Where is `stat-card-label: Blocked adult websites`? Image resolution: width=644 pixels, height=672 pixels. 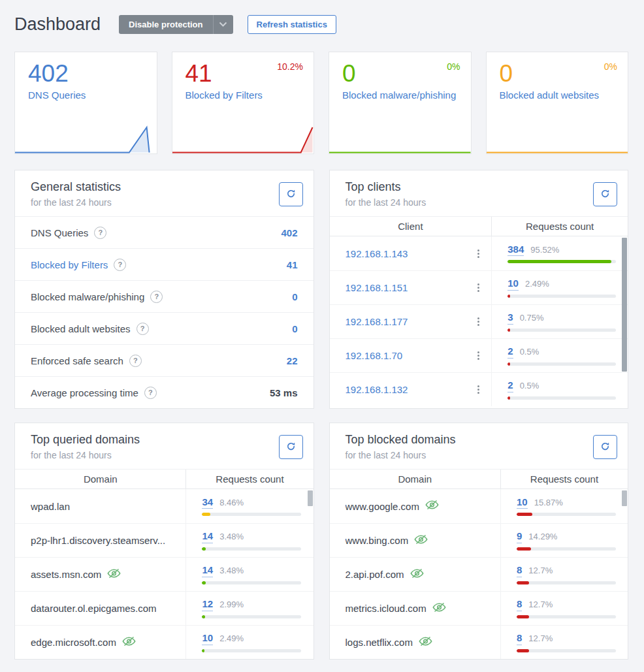
stat-card-label: Blocked adult websites is located at coordinates (564, 95).